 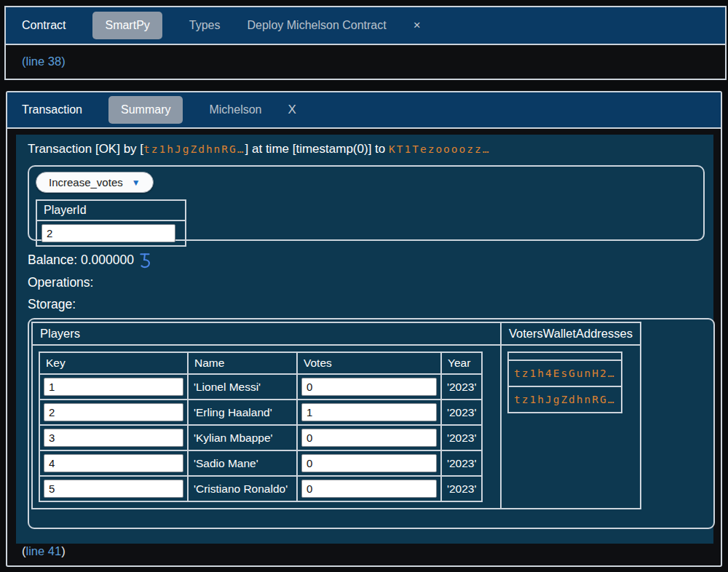 What do you see at coordinates (261, 489) in the screenshot?
I see `players-row: 'Cristiano Ronaldo' '2023'` at bounding box center [261, 489].